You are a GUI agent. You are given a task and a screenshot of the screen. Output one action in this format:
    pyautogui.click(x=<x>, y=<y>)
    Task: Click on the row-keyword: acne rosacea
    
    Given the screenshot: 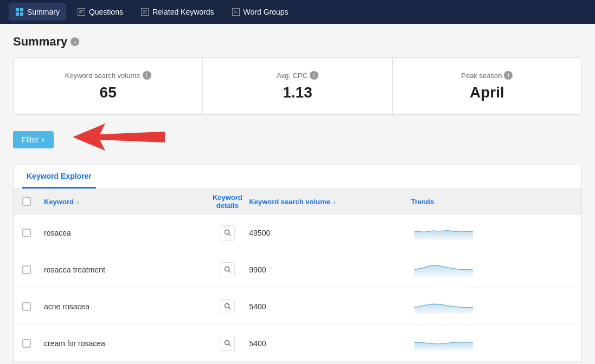 What is the action you would take?
    pyautogui.click(x=125, y=307)
    